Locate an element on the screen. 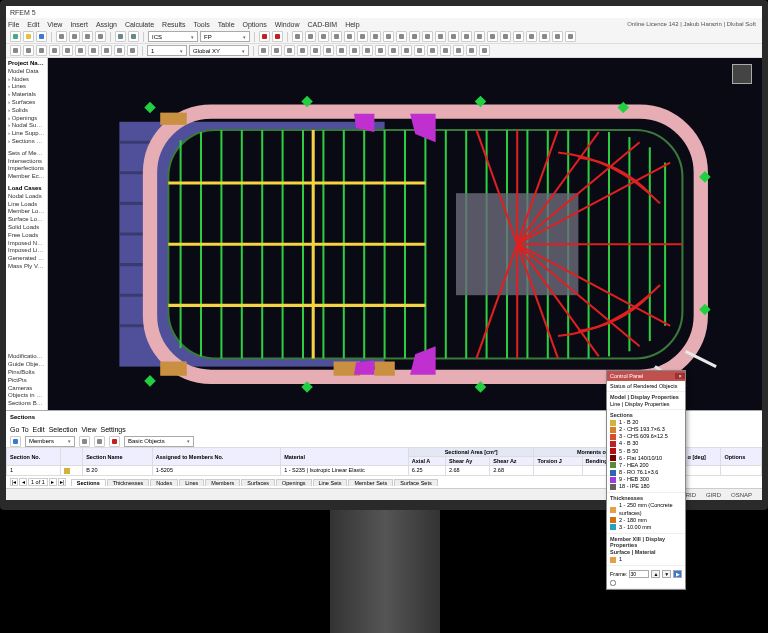  menu-help: Help is located at coordinates (352, 24).